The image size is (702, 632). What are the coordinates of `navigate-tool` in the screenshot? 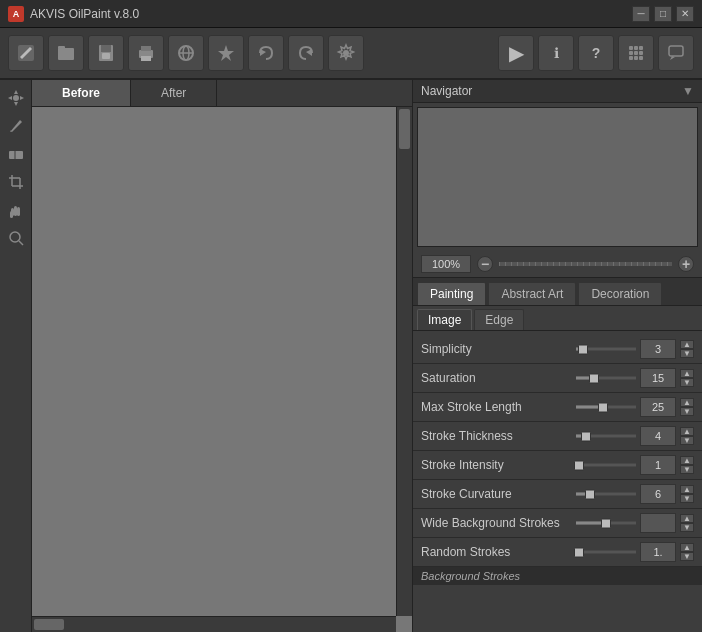 It's located at (16, 98).